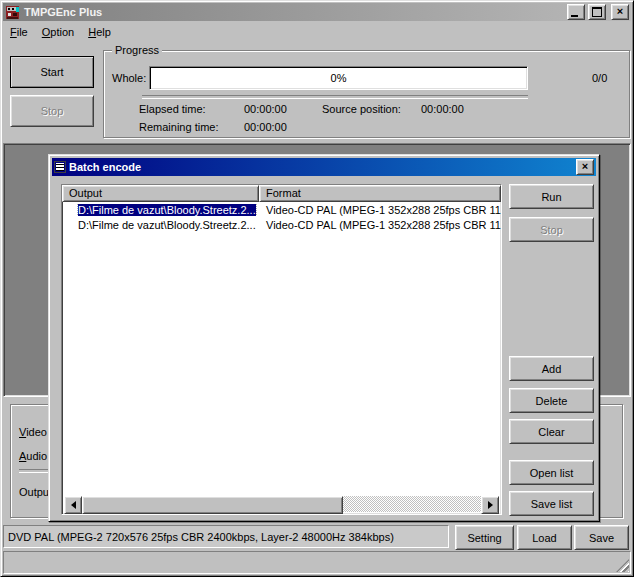 This screenshot has width=634, height=577. I want to click on save-list-button: Save list, so click(552, 504).